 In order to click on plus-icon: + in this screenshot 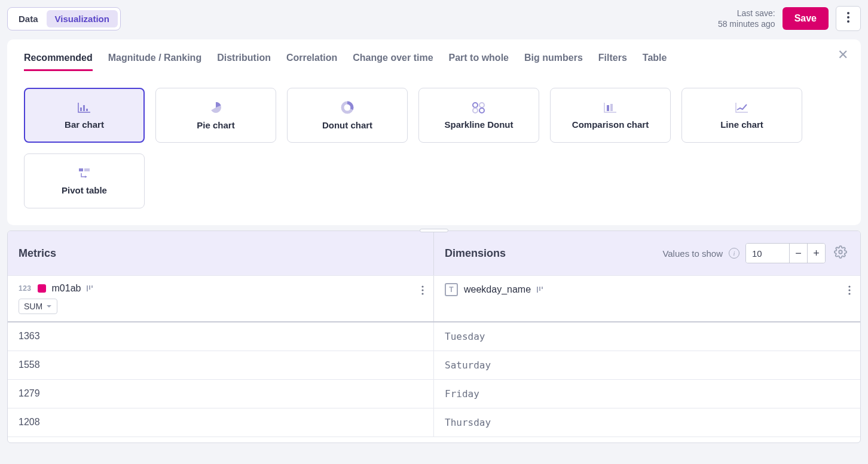, I will do `click(817, 253)`.